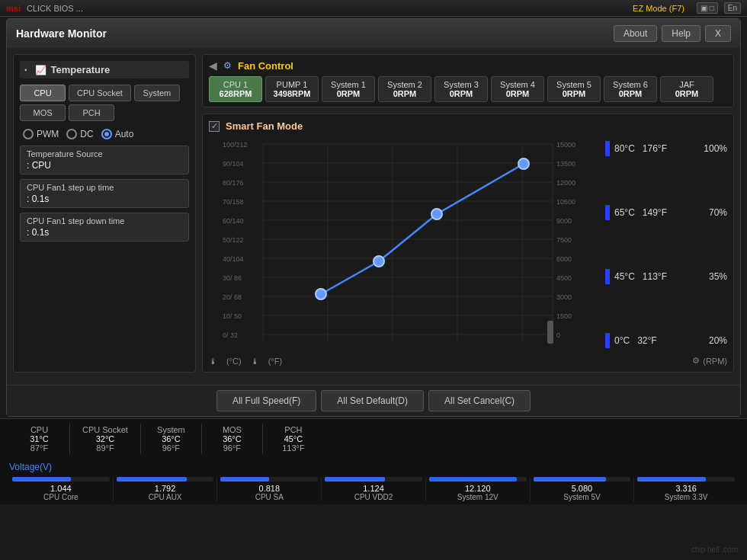 This screenshot has width=747, height=560. I want to click on legend-pct-2: 70%, so click(718, 213).